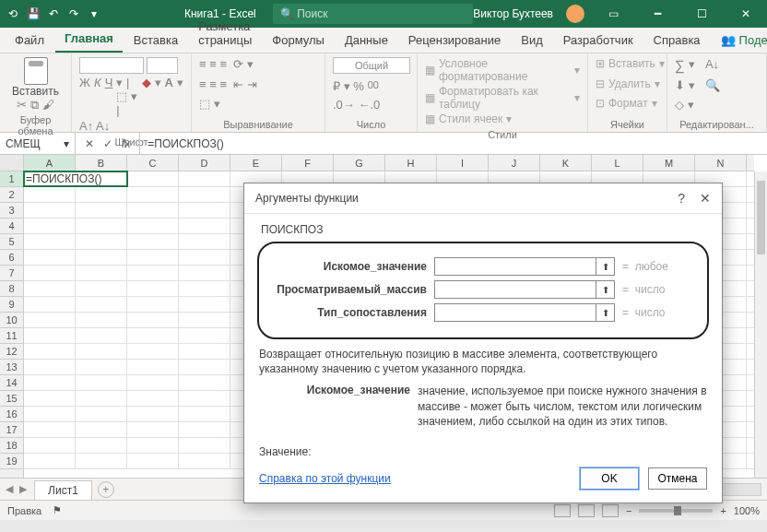 Image resolution: width=767 pixels, height=532 pixels. Describe the element at coordinates (627, 84) in the screenshot. I see `delete-cells: ⊟ Удалить ▾` at that location.